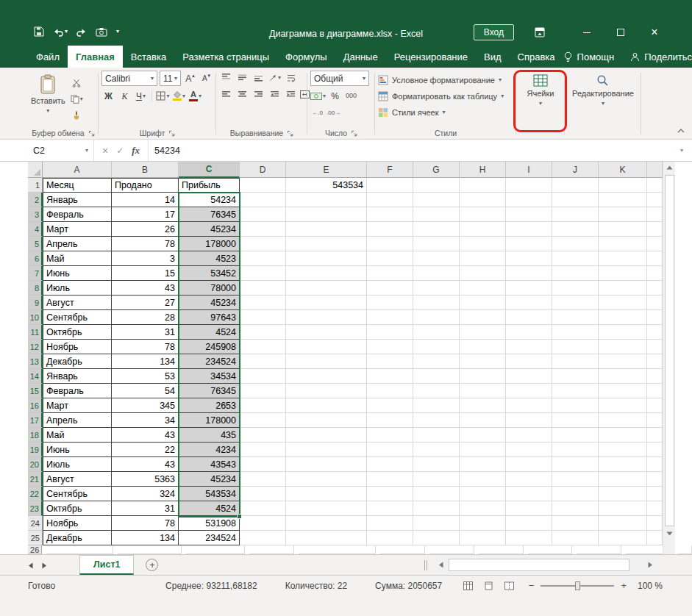  I want to click on cell-K5, so click(623, 244).